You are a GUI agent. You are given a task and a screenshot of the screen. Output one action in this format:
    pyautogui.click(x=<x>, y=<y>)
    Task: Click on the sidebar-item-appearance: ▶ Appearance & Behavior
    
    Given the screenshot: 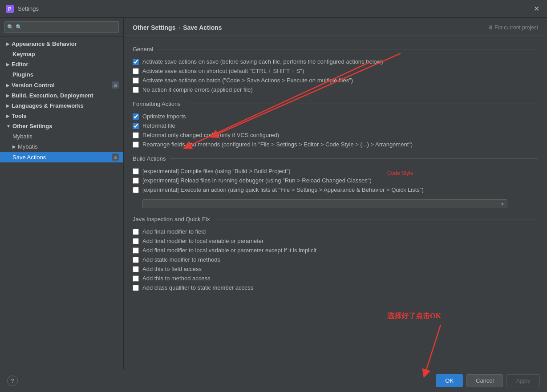 What is the action you would take?
    pyautogui.click(x=61, y=44)
    